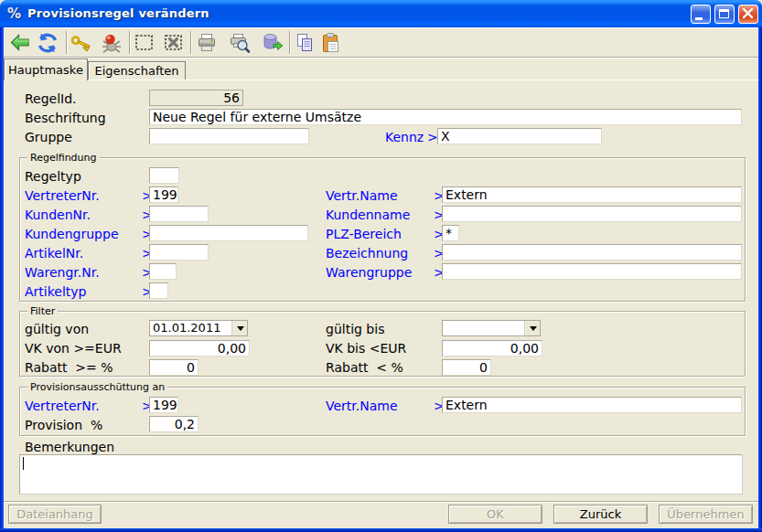 The width and height of the screenshot is (762, 532). Describe the element at coordinates (16, 14) in the screenshot. I see `app-icon: %` at that location.